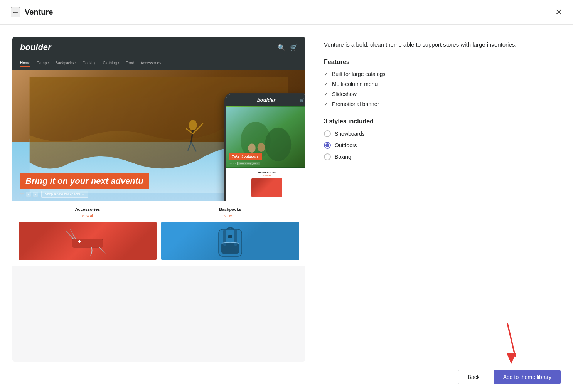  What do you see at coordinates (88, 241) in the screenshot?
I see `knife-product-img` at bounding box center [88, 241].